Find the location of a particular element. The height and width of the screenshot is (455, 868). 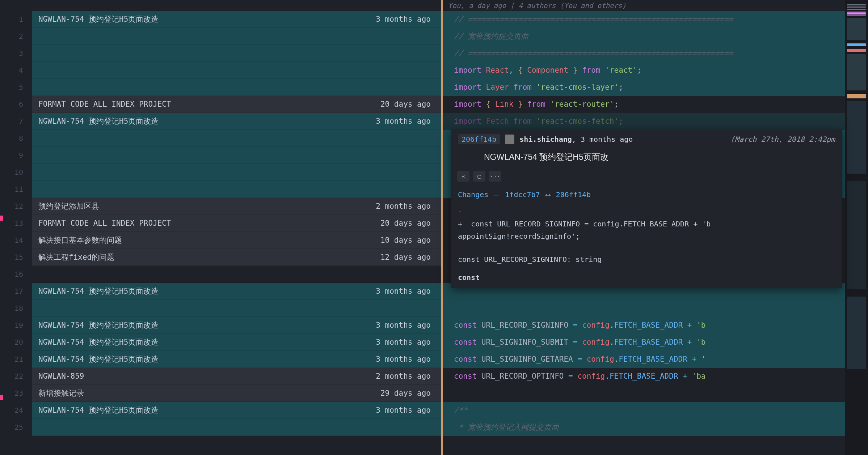

line-number: 2 is located at coordinates (16, 36).